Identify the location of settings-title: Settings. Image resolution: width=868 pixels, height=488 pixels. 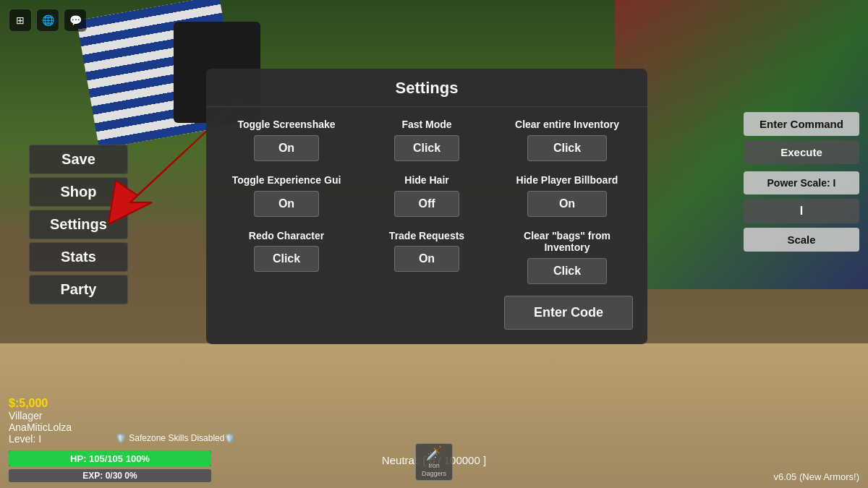
(427, 88).